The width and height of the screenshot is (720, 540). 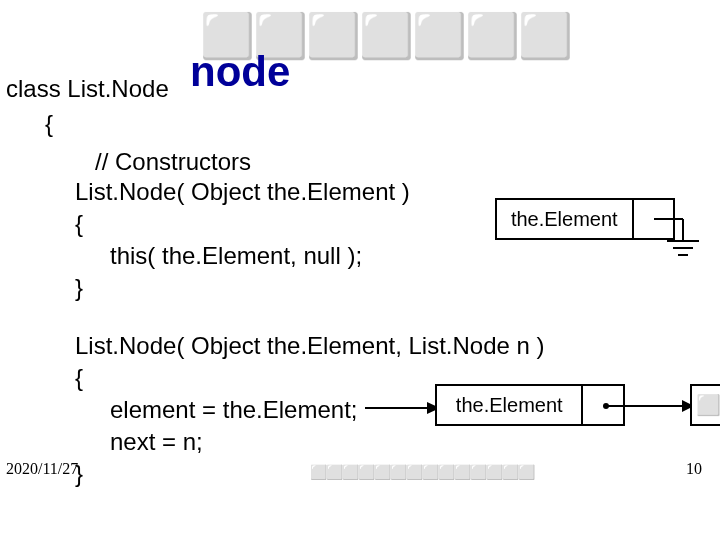 I want to click on null-ground-icon, so click(x=692, y=244).